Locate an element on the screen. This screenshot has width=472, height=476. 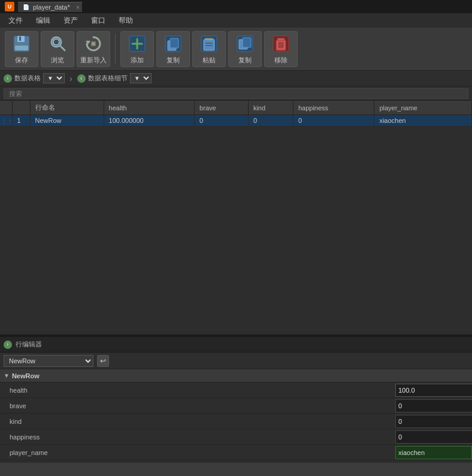
menu-edit: 编辑 is located at coordinates (43, 20).